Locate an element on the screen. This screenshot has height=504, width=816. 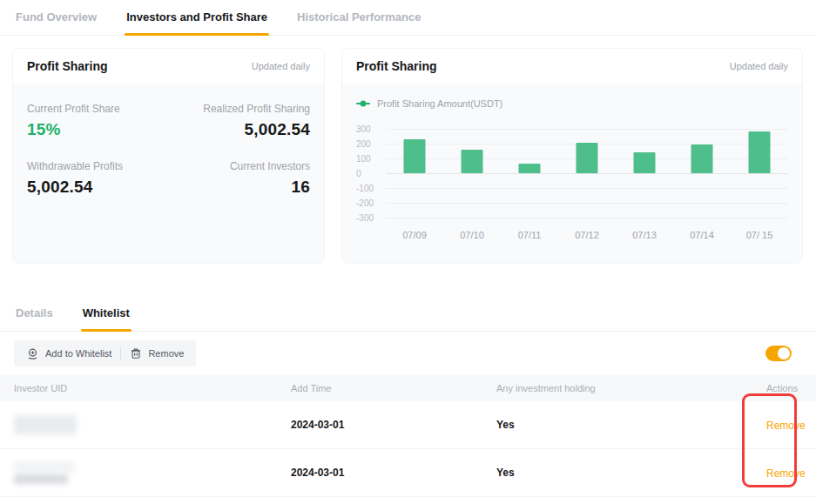
chart-legend: Profit Sharing Amount(USDT) is located at coordinates (572, 104).